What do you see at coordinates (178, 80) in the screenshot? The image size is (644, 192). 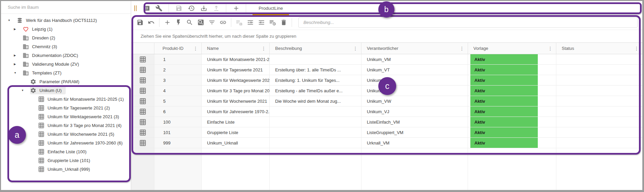 I see `cell-produkt-id: 3` at bounding box center [178, 80].